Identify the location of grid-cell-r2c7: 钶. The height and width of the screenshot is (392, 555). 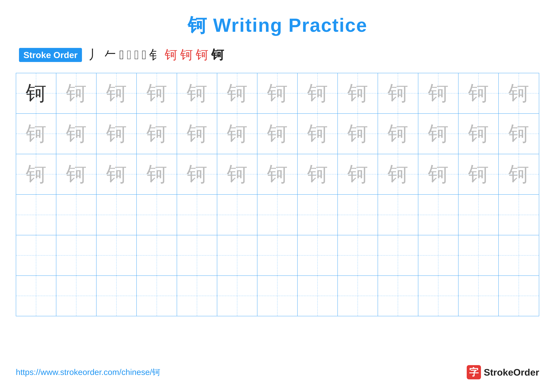
(278, 134).